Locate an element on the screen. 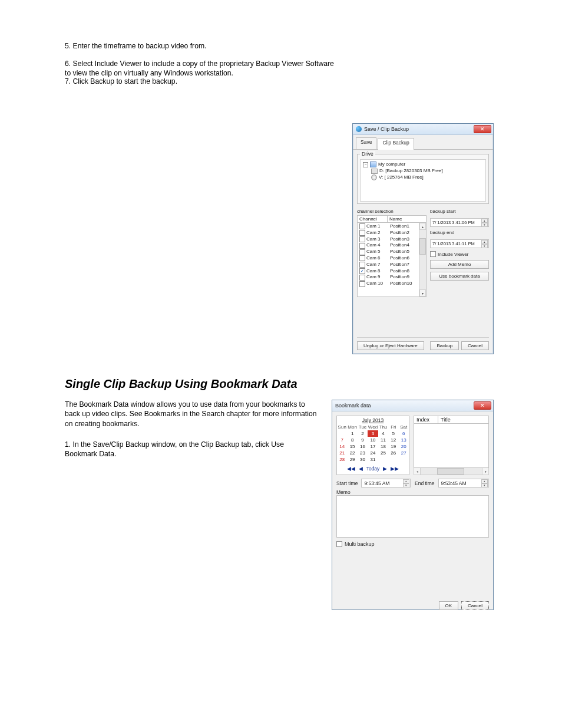  bookmark-list is located at coordinates (451, 446).